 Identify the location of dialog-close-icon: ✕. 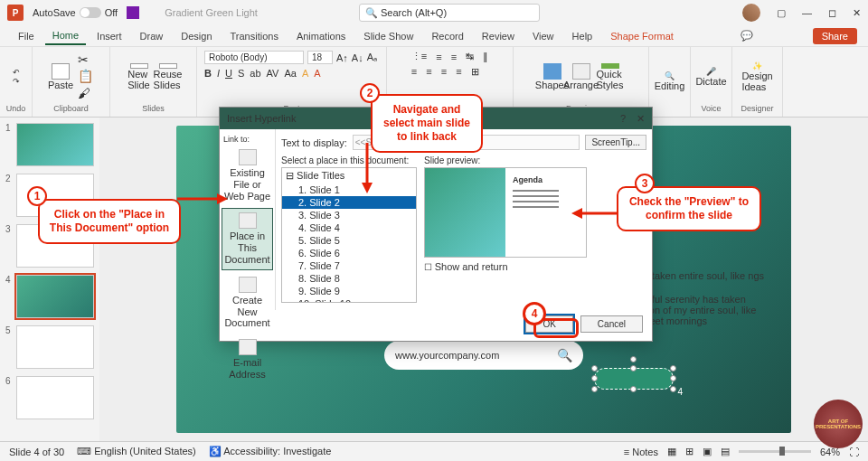
(640, 119).